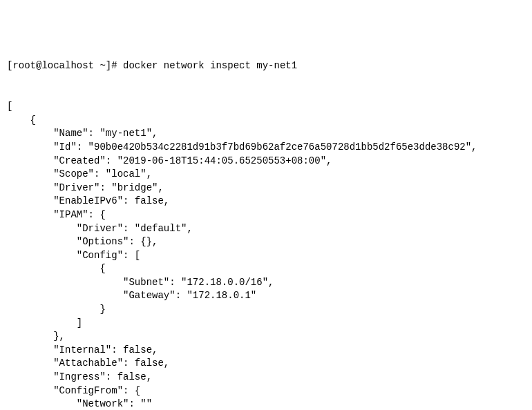 The image size is (532, 410). I want to click on output-line: "Id": "90b0e420b534c2281d91b3f7bd69b62af…, so click(242, 147).